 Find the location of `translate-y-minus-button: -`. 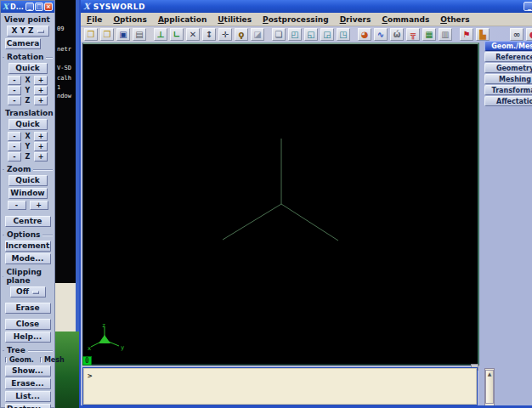

translate-y-minus-button: - is located at coordinates (14, 146).